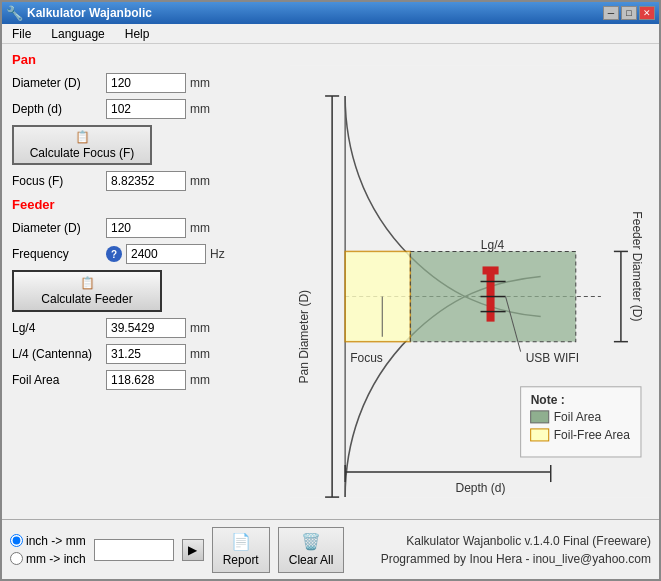  What do you see at coordinates (142, 328) in the screenshot?
I see `lg4-row: Lg/4 mm` at bounding box center [142, 328].